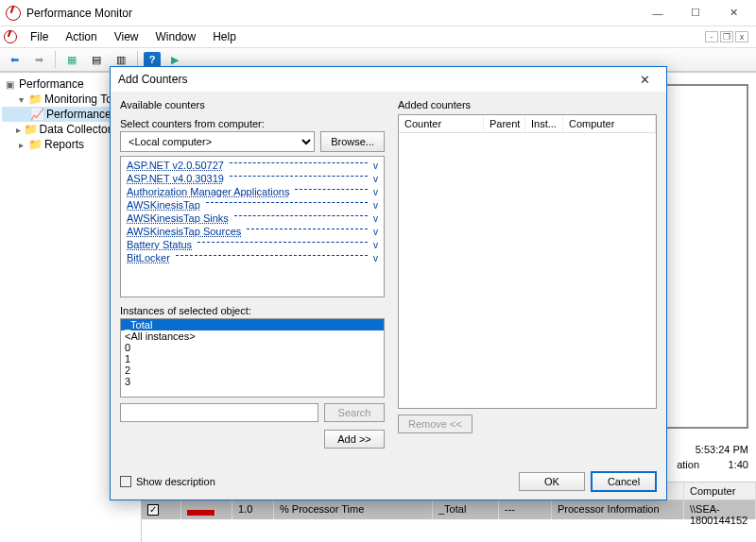  Describe the element at coordinates (552, 482) in the screenshot. I see `ok-button: OK` at that location.